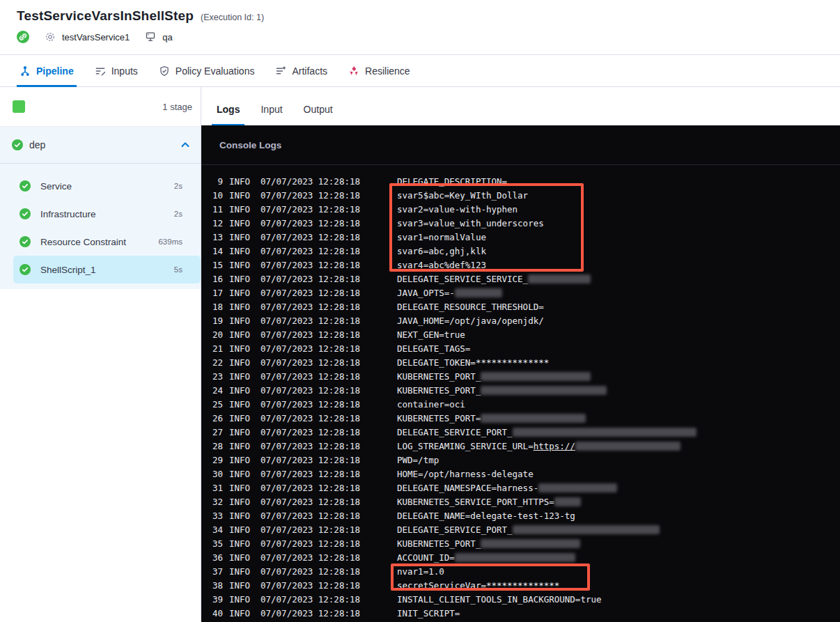  Describe the element at coordinates (619, 404) in the screenshot. I see `log-message: container=oci` at that location.